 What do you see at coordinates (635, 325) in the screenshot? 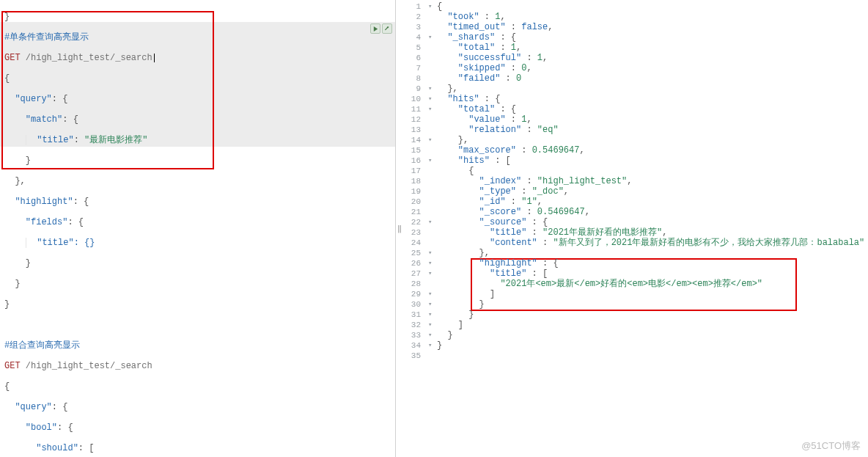
I see `response-line: 32▾ ]` at bounding box center [635, 325].